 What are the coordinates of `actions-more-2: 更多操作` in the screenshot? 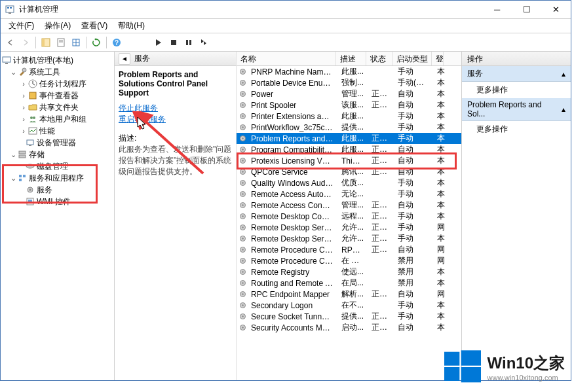 It's located at (516, 130).